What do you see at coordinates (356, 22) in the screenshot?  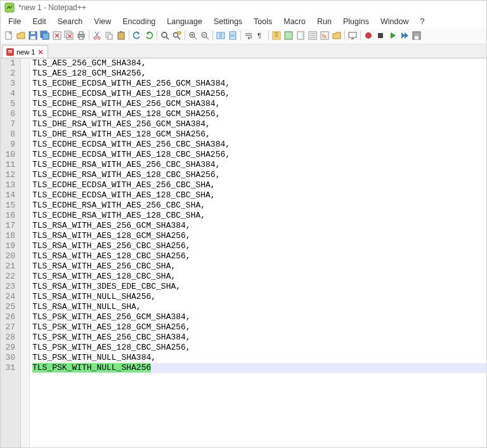 I see `menu-plugins: Plugins` at bounding box center [356, 22].